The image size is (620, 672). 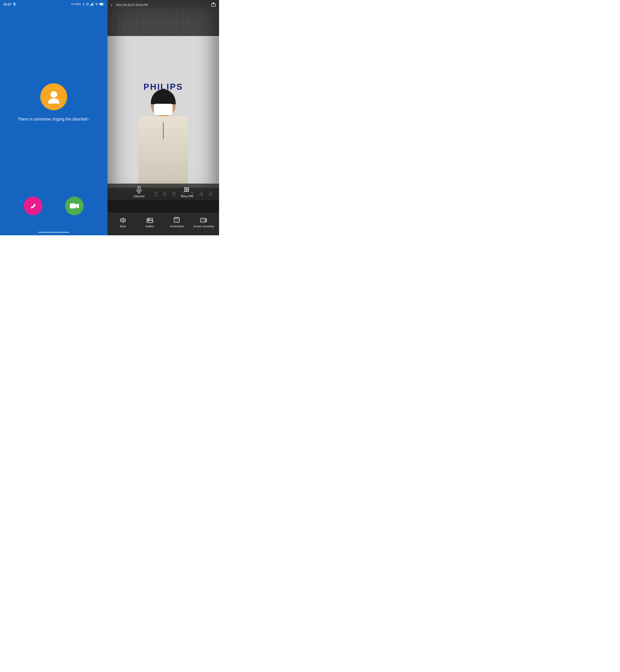 I want to click on intercom-button: Intercom, so click(x=139, y=192).